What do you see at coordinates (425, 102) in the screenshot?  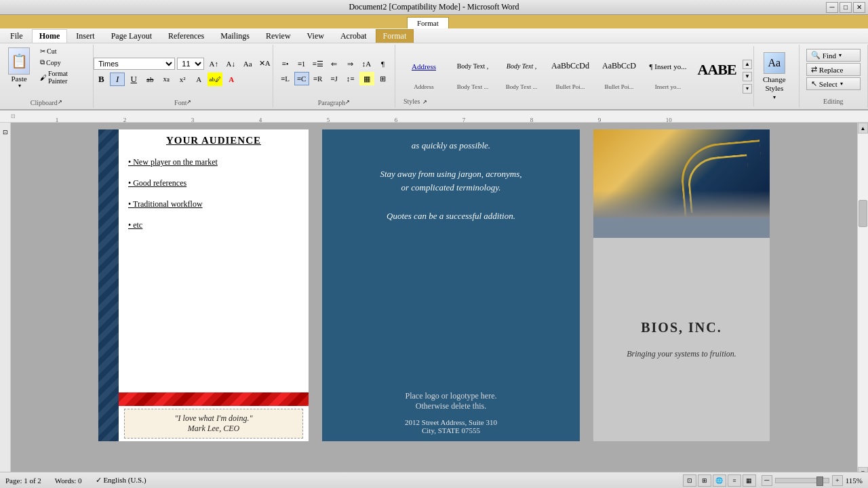 I see `styles-expand: ↗` at bounding box center [425, 102].